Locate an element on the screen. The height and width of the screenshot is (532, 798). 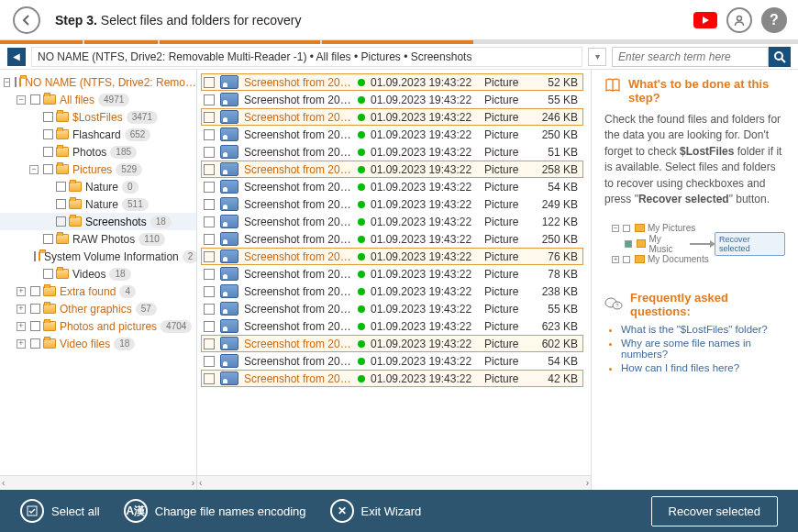
select-all-button: Select all is located at coordinates (61, 511).